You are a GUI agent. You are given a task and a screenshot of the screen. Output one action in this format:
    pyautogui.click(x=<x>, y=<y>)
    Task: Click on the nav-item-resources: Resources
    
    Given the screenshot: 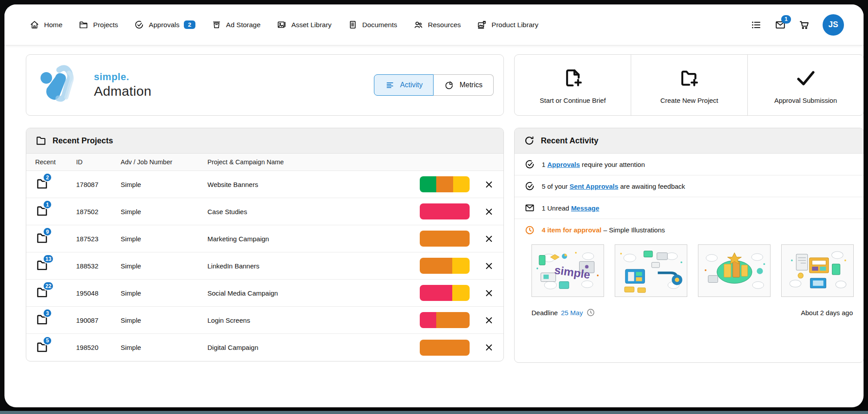 What is the action you would take?
    pyautogui.click(x=437, y=25)
    